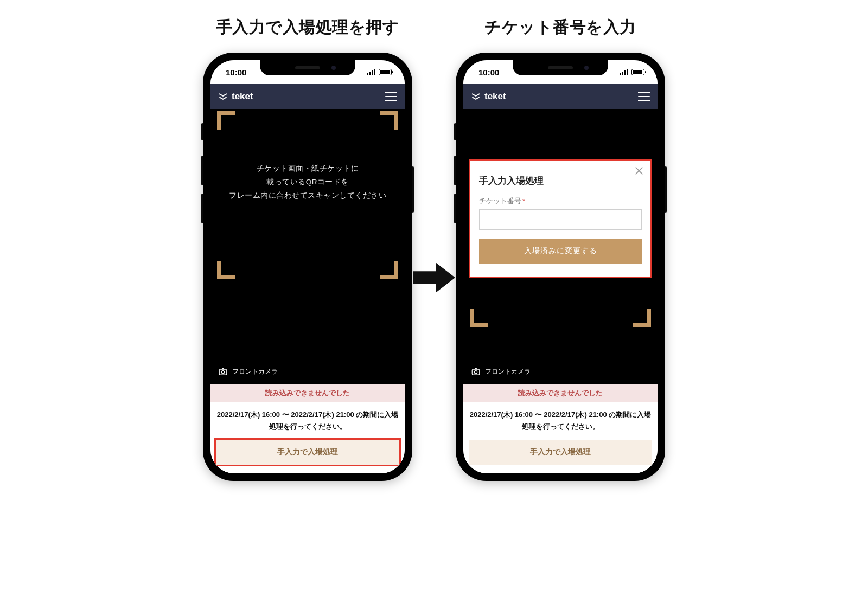 Image resolution: width=868 pixels, height=597 pixels. What do you see at coordinates (308, 182) in the screenshot?
I see `scan-instruction: チケット画面・紙チケットに 載っているQRコードを フレーム内に合わせてスキャン…` at bounding box center [308, 182].